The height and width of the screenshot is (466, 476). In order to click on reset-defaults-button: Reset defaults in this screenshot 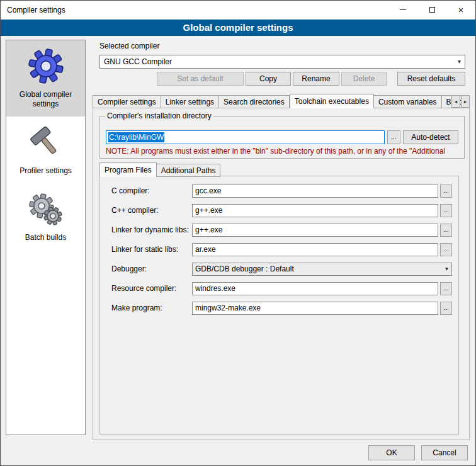, I will do `click(431, 79)`.